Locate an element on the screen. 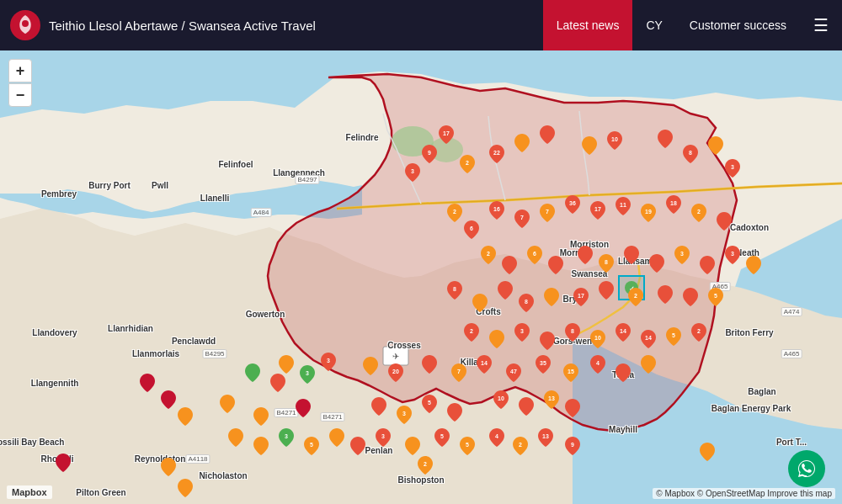 This screenshot has width=842, height=504. cy-btn: CY is located at coordinates (653, 25).